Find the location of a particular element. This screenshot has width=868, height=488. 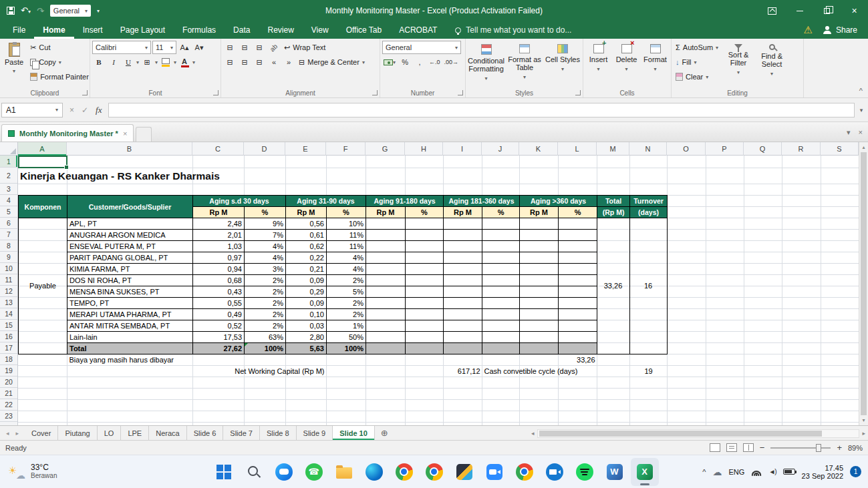

cell-aging30-pct: 3% is located at coordinates (265, 270).